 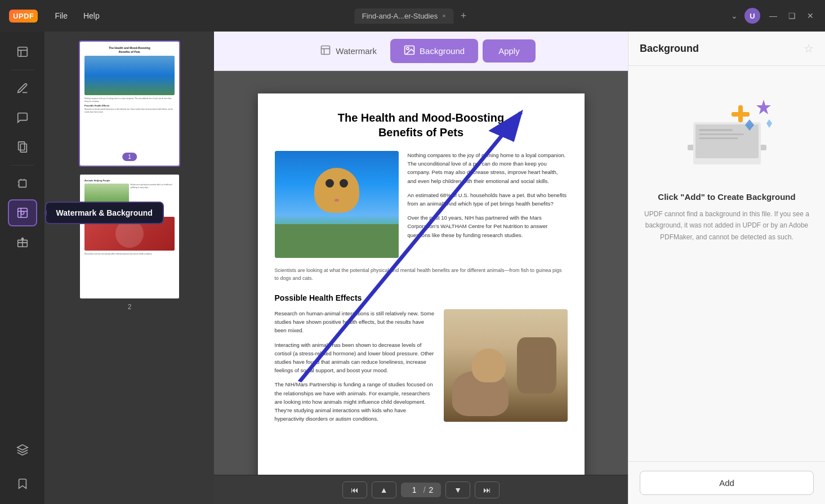 What do you see at coordinates (727, 133) in the screenshot?
I see `empty-state-illustration` at bounding box center [727, 133].